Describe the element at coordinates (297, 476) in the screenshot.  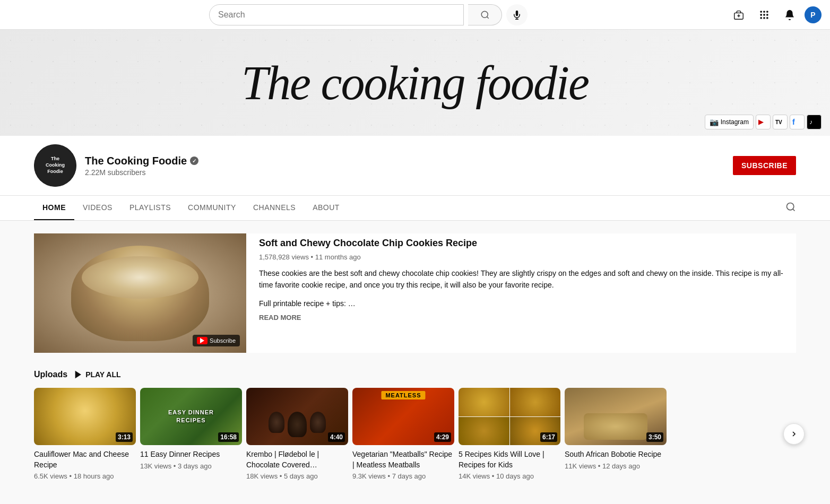
I see `video-meta-2: 18K views • 5 days ago` at that location.